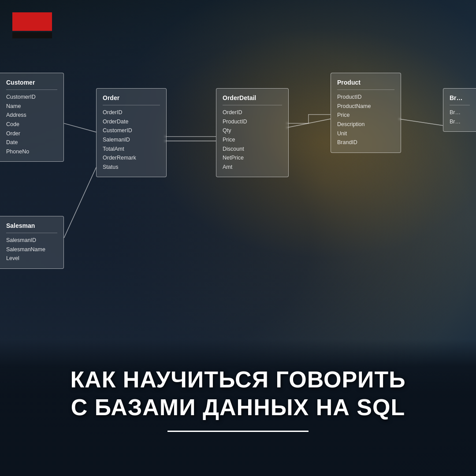  I want to click on field-totalamt: TotalAmt, so click(131, 149).